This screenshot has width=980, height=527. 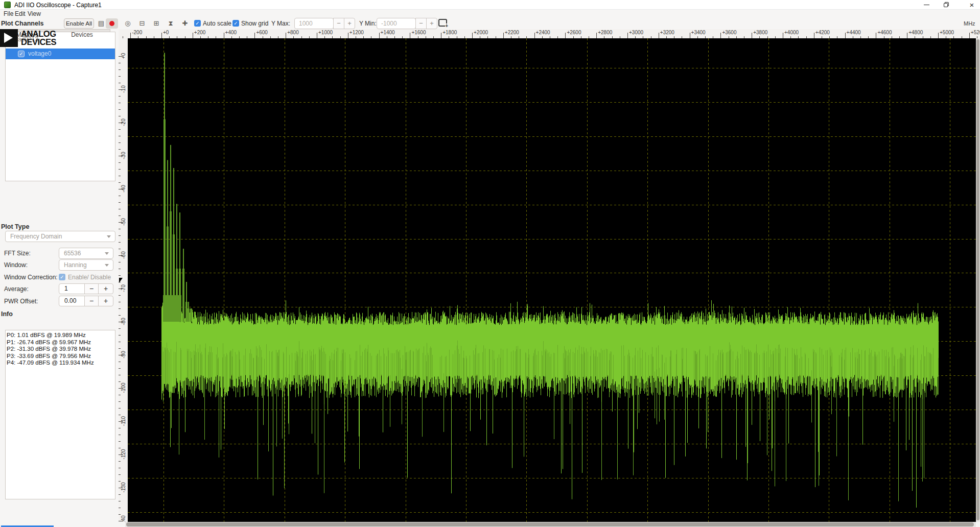 What do you see at coordinates (16, 289) in the screenshot?
I see `average-label: Average:` at bounding box center [16, 289].